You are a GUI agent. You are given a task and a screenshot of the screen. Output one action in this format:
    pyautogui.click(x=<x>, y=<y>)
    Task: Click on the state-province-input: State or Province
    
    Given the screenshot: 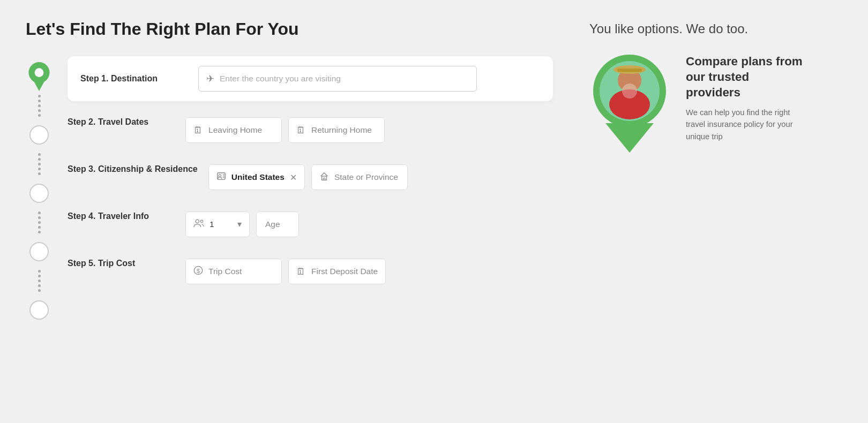 What is the action you would take?
    pyautogui.click(x=360, y=177)
    